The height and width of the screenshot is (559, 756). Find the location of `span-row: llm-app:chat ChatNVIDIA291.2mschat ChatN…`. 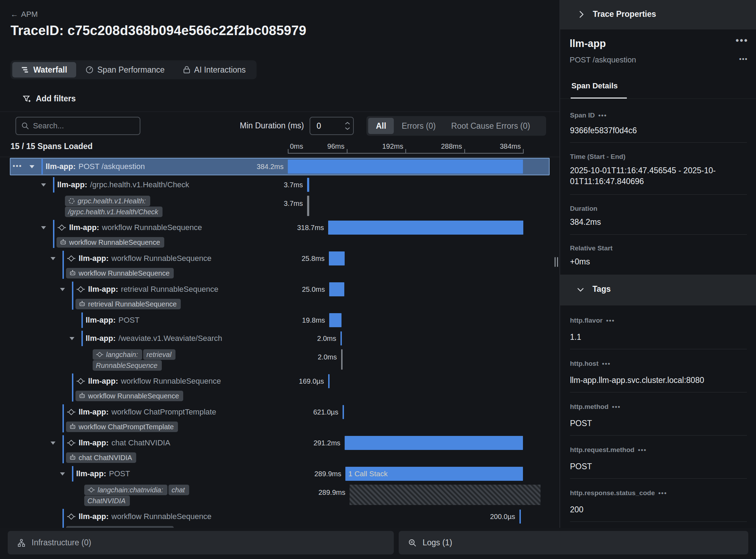

span-row: llm-app:chat ChatNVIDIA291.2mschat ChatN… is located at coordinates (280, 450).